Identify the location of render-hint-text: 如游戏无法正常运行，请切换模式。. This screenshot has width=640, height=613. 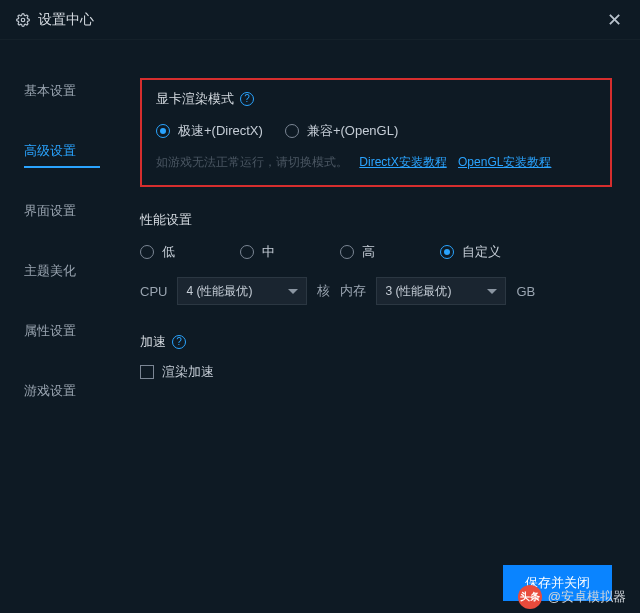
(252, 162).